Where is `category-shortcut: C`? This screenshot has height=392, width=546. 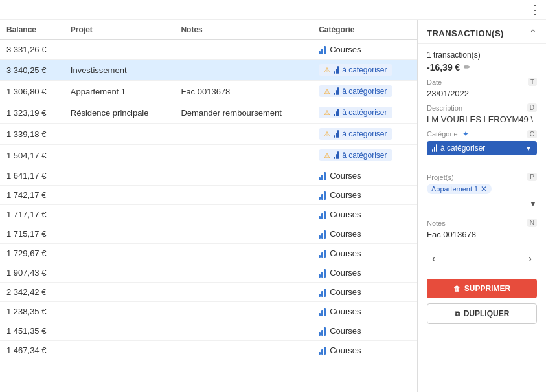 category-shortcut: C is located at coordinates (532, 135).